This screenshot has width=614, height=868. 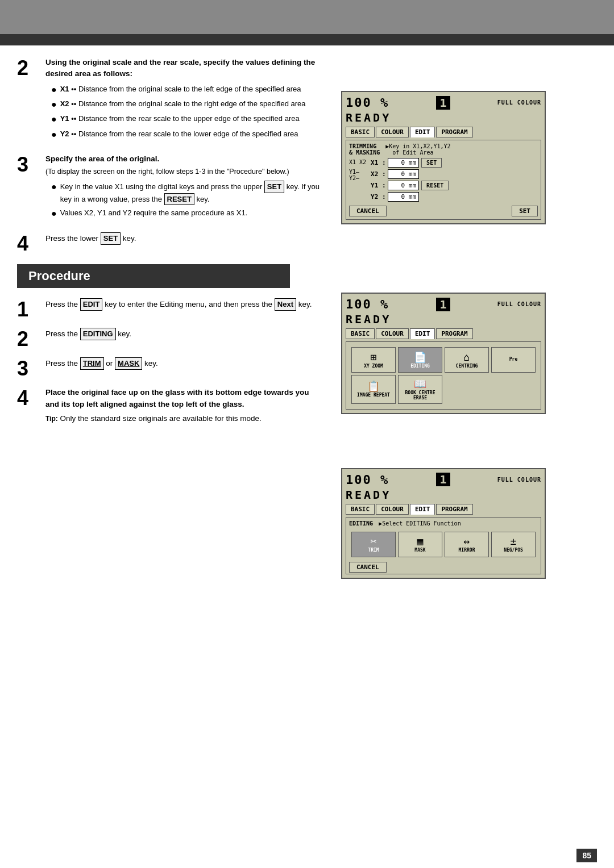 What do you see at coordinates (420, 360) in the screenshot?
I see `icon-editing: 📄 EDITING` at bounding box center [420, 360].